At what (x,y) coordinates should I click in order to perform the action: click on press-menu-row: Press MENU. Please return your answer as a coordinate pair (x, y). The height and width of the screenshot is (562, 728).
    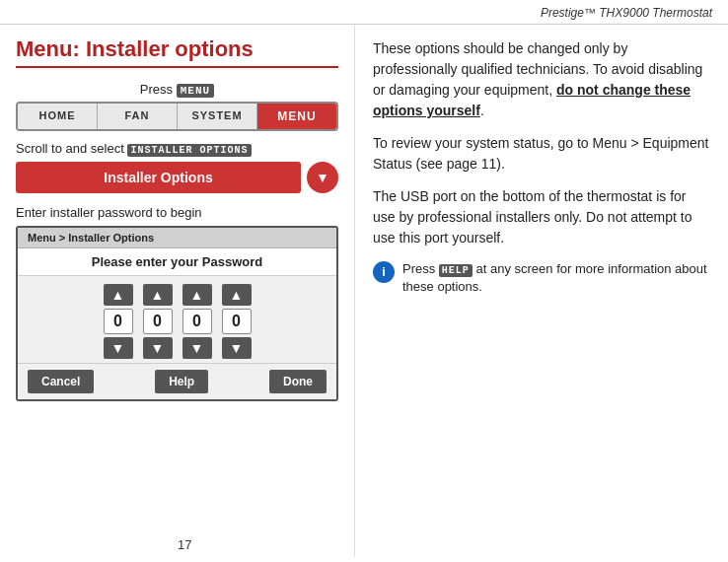
    Looking at the image, I should click on (178, 89).